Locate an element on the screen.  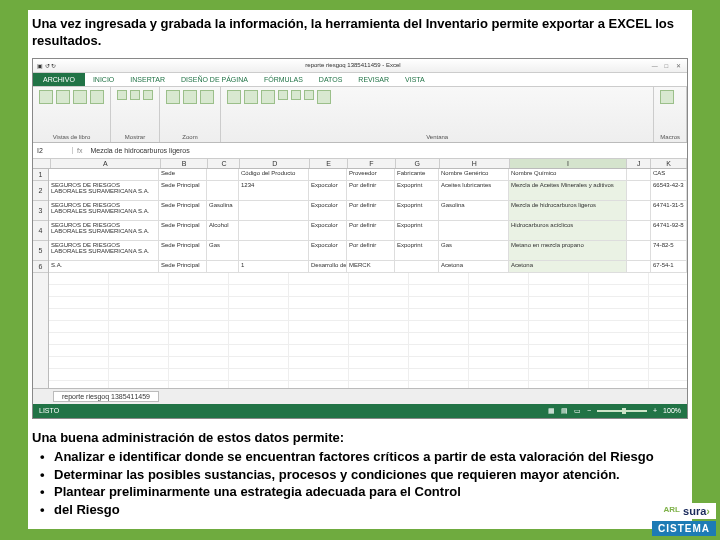
col-a: A is located at coordinates (106, 164).